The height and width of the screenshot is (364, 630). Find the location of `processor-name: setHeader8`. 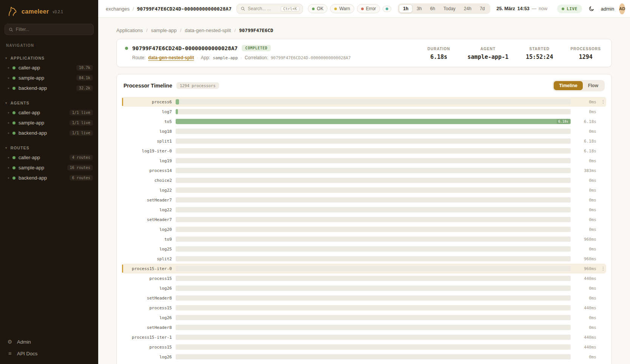

processor-name: setHeader8 is located at coordinates (147, 327).